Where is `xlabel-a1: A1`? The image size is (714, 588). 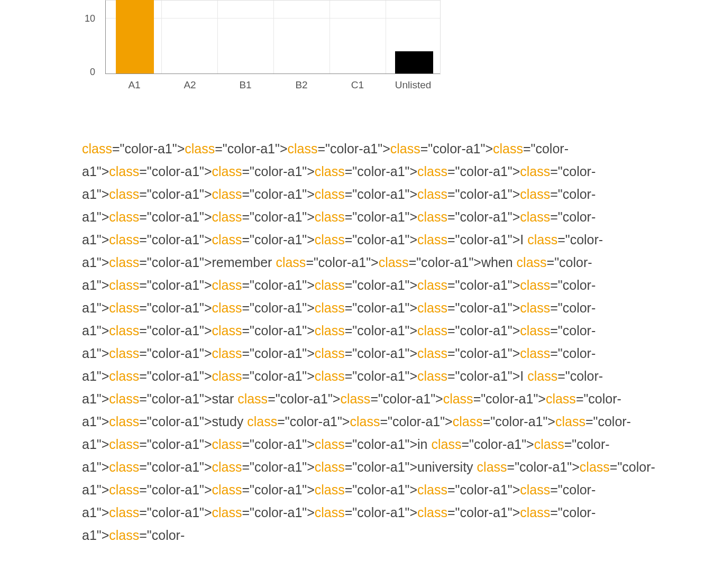
xlabel-a1: A1 is located at coordinates (134, 85).